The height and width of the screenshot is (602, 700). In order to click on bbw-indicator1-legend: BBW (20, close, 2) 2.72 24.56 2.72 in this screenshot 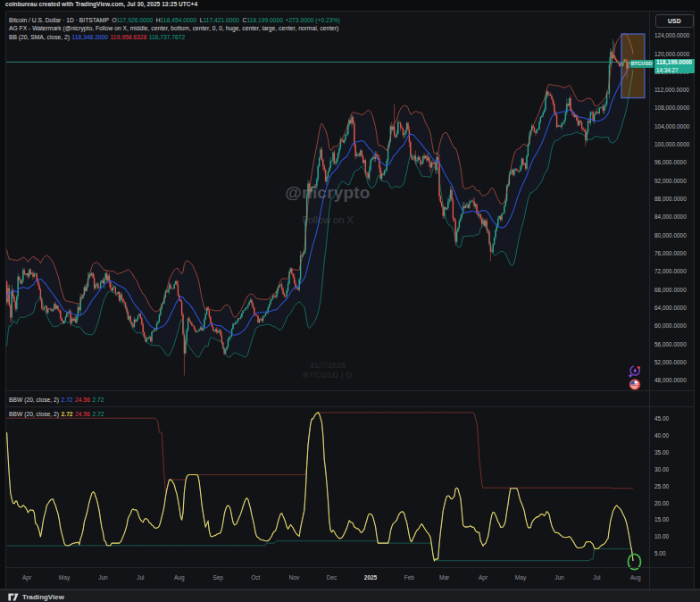, I will do `click(57, 400)`.